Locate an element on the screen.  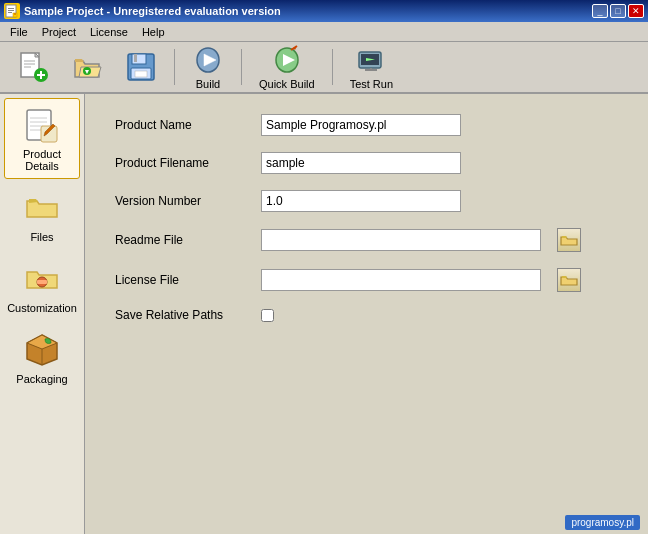
sidebar-item-packaging-label: Packaging is located at coordinates (42, 379).